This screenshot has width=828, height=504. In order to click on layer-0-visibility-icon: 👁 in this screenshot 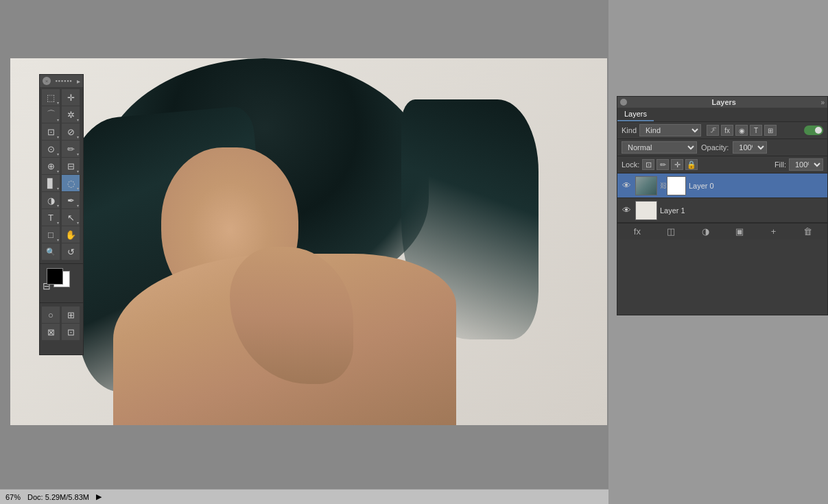, I will do `click(626, 186)`.